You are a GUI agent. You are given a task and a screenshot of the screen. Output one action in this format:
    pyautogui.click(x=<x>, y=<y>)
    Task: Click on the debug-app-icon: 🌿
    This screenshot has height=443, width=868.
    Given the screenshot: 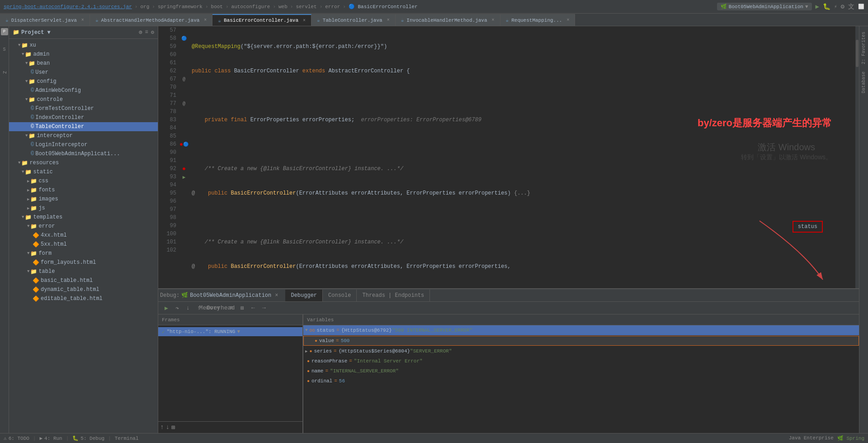 What is the action you would take?
    pyautogui.click(x=184, y=295)
    